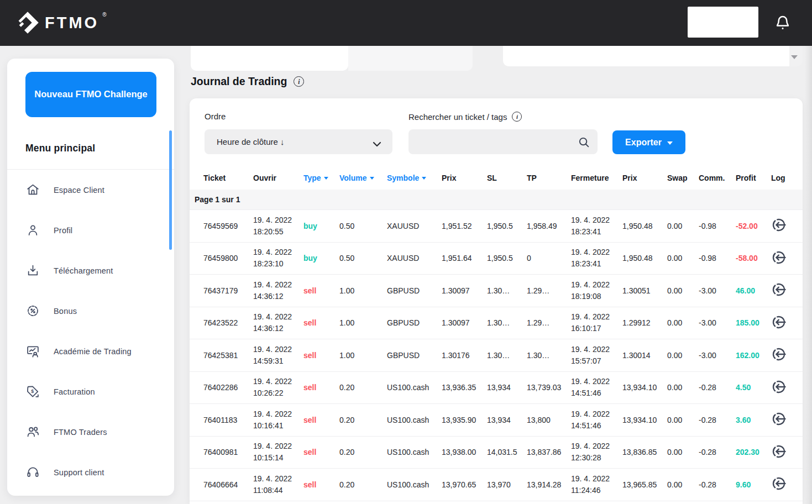 This screenshot has height=504, width=812. What do you see at coordinates (60, 148) in the screenshot?
I see `menu-title: Menu principal` at bounding box center [60, 148].